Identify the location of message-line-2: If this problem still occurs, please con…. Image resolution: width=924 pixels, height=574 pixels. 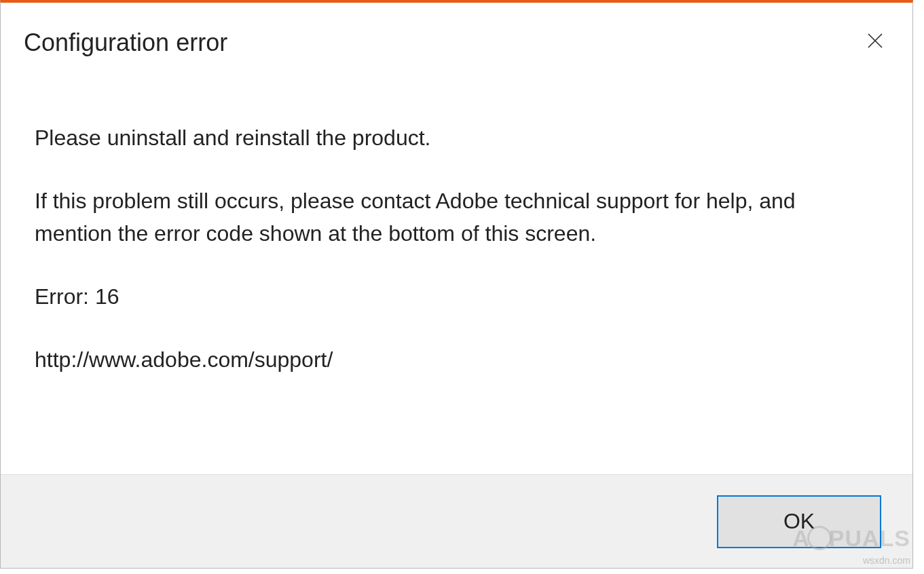
(456, 217).